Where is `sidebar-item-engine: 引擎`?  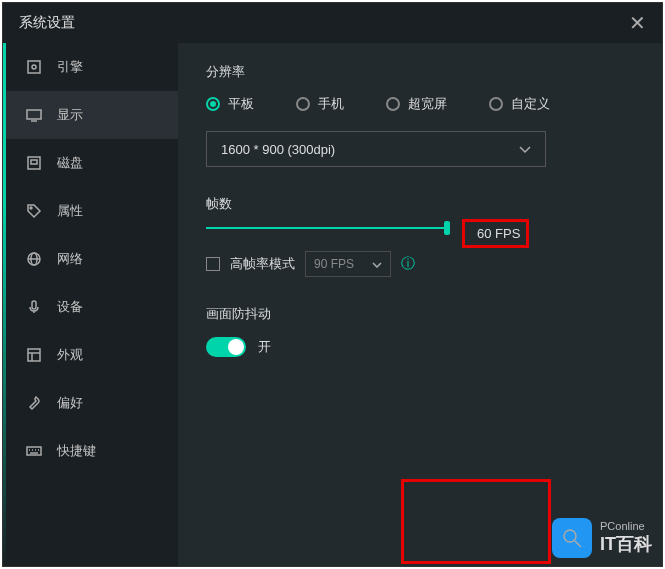
sidebar-item-engine: 引擎 is located at coordinates (90, 67).